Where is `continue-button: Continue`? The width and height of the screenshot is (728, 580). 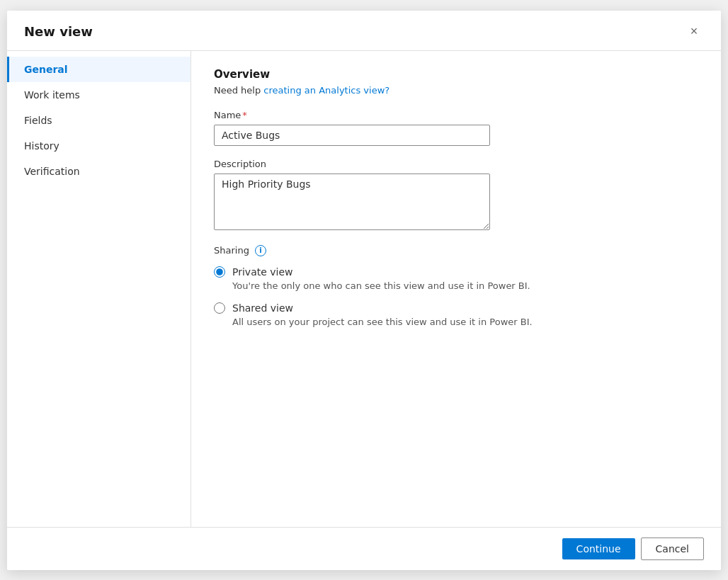
continue-button: Continue is located at coordinates (599, 549).